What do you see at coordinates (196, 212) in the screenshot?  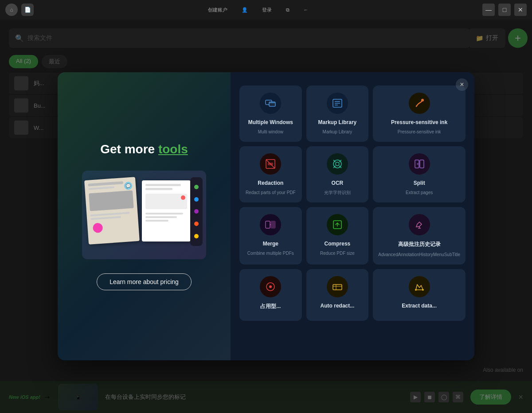 I see `sidebar-tool` at bounding box center [196, 212].